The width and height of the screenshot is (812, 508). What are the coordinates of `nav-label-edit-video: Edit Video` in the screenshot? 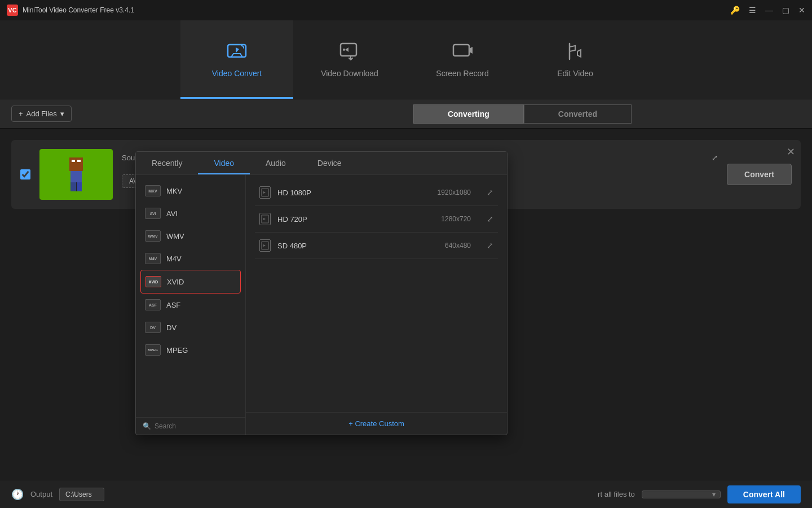 It's located at (575, 73).